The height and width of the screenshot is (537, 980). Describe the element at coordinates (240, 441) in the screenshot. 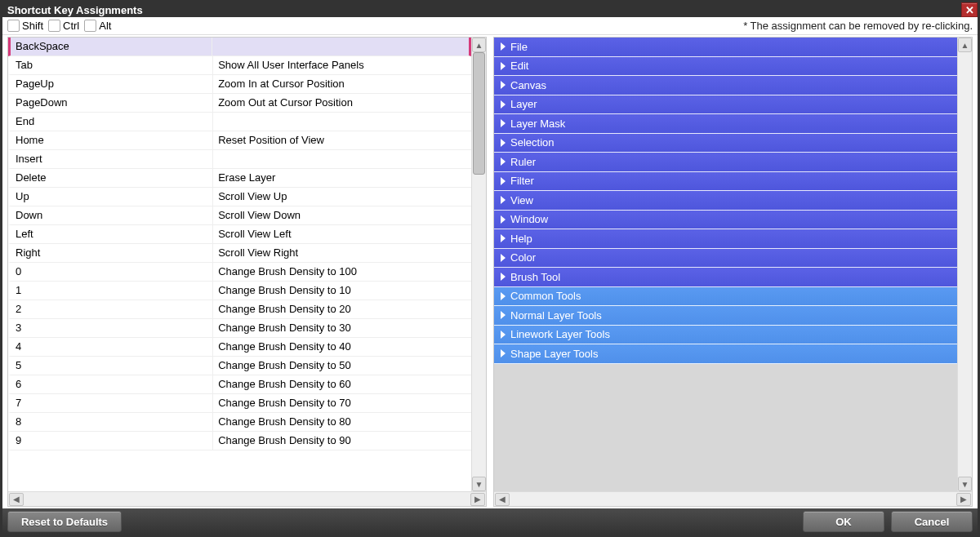

I see `key-row: 9Change Brush Density to 90` at that location.